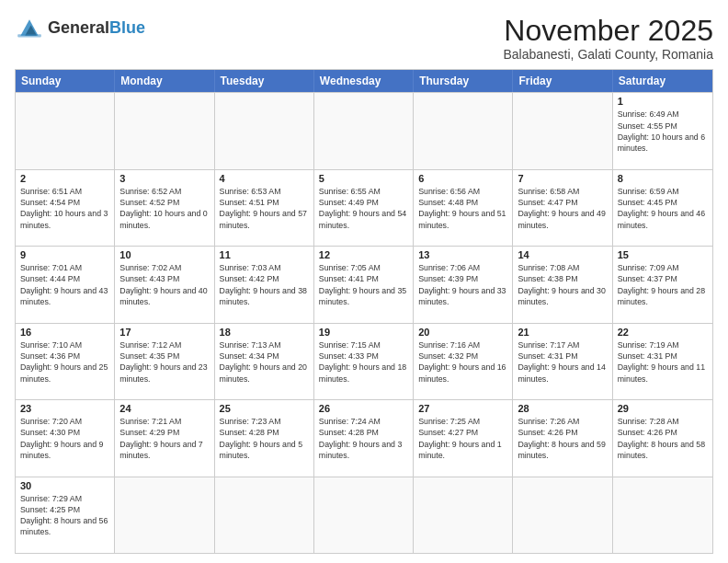  What do you see at coordinates (64, 208) in the screenshot?
I see `day-info: Sunrise: 6:51 AM Sunset: 4:54 PM Dayligh…` at bounding box center [64, 208].